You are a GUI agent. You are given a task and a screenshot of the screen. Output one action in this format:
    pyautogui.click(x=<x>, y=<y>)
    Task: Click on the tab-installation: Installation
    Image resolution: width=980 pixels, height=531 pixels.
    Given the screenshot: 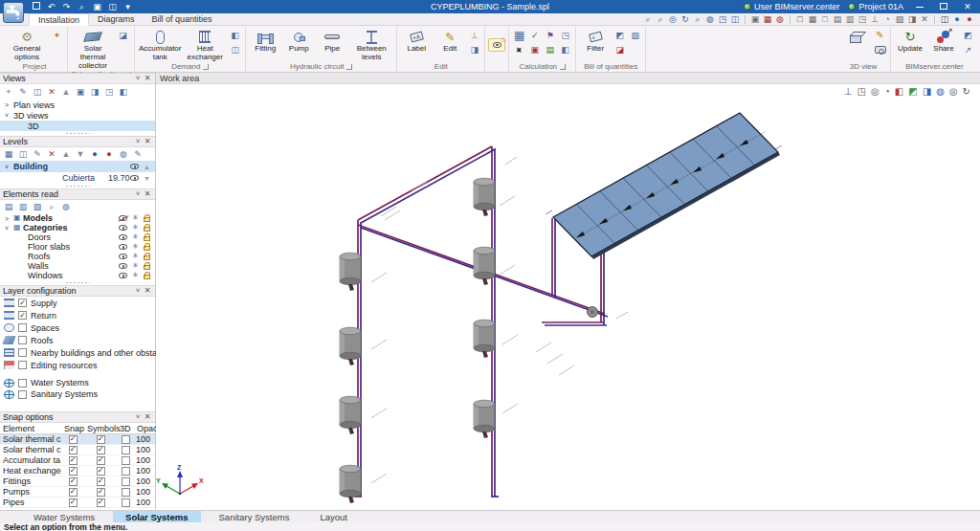 What is the action you would take?
    pyautogui.click(x=59, y=19)
    